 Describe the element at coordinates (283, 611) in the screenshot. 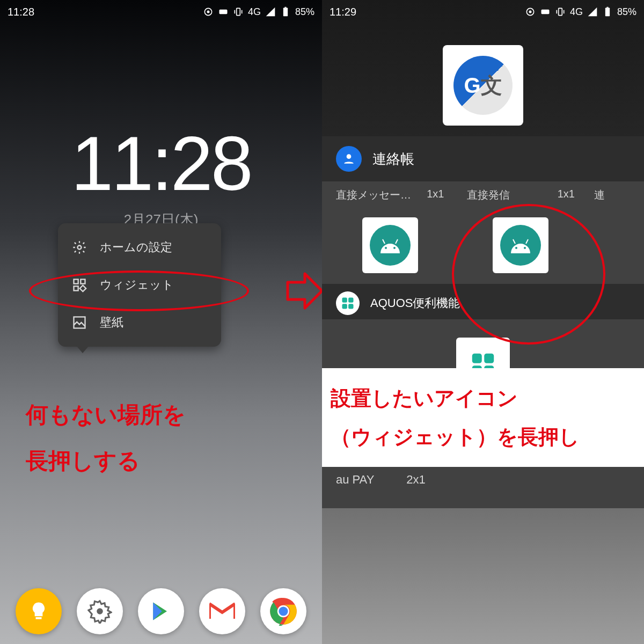

I see `dock-chrome` at that location.